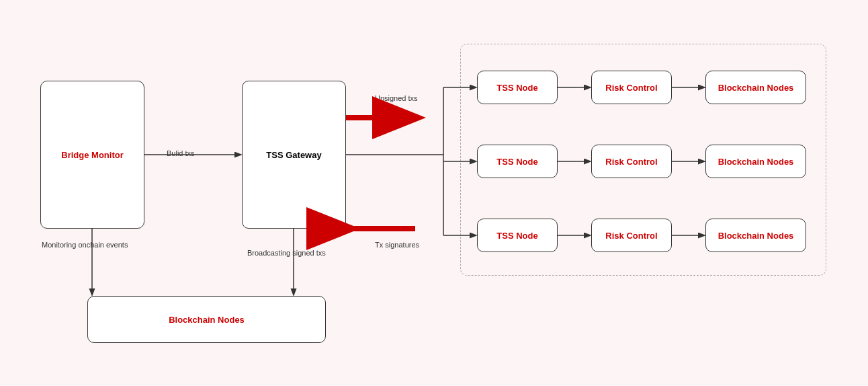  I want to click on risk-control-2-label: Risk Control, so click(632, 161).